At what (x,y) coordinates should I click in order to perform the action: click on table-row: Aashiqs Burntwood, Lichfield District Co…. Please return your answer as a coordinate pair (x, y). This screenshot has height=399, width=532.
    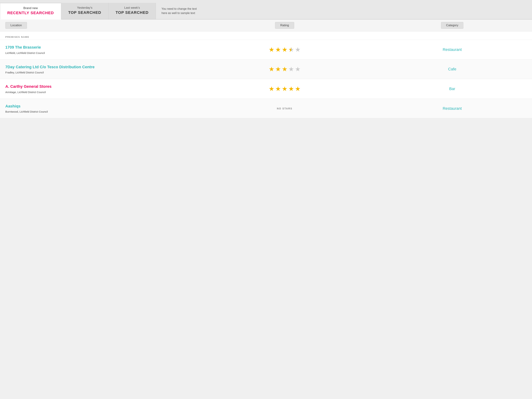
    Looking at the image, I should click on (266, 109).